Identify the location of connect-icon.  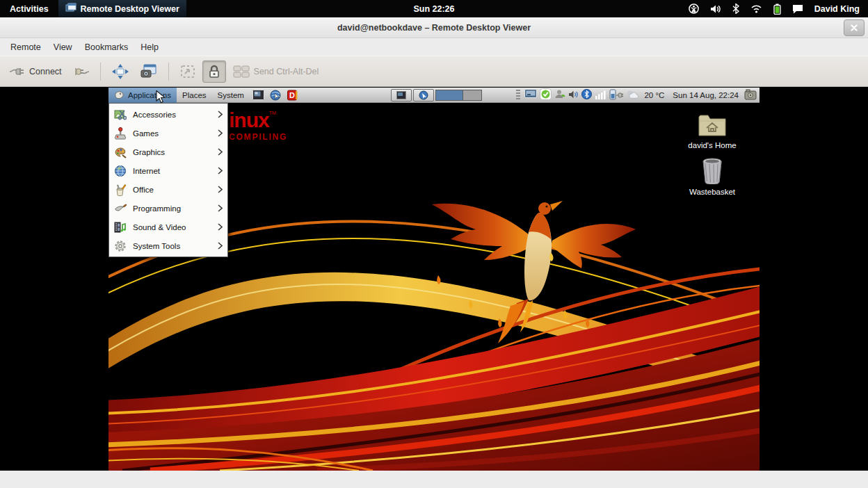
(17, 72).